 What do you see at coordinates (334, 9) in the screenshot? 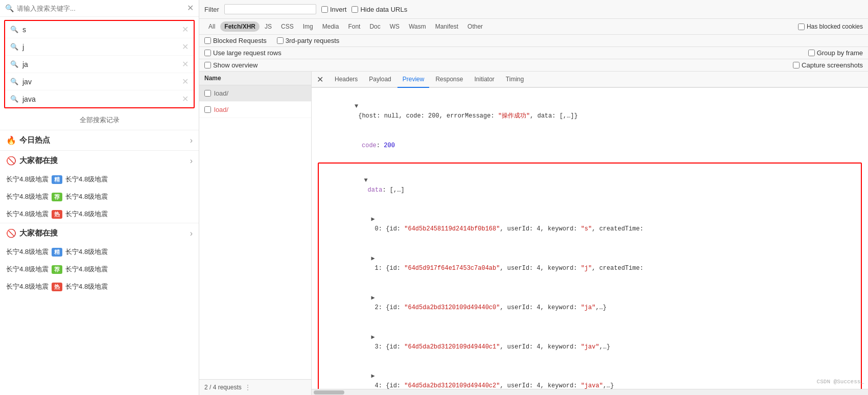
I see `invert-checkbox-wrap: Invert` at bounding box center [334, 9].